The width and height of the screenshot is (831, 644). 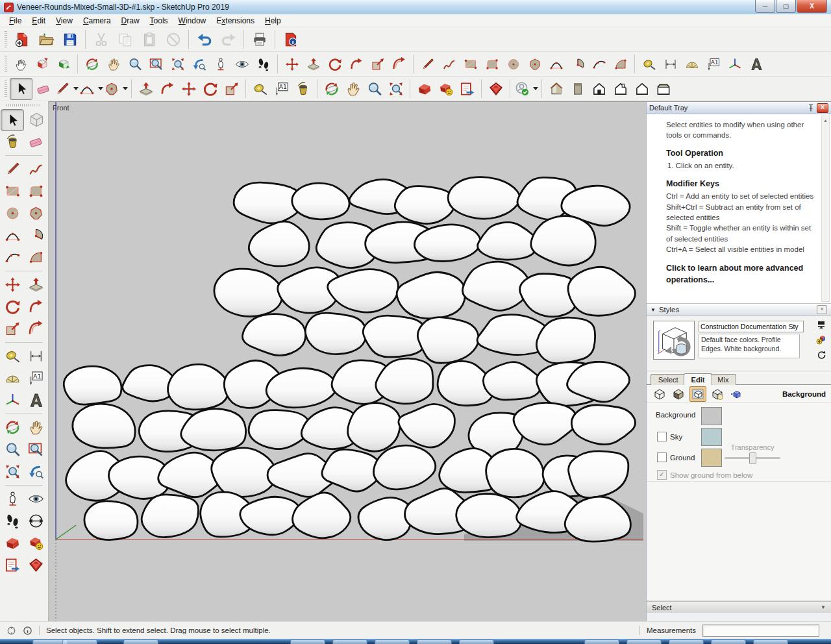 I want to click on view-front-button, so click(x=599, y=89).